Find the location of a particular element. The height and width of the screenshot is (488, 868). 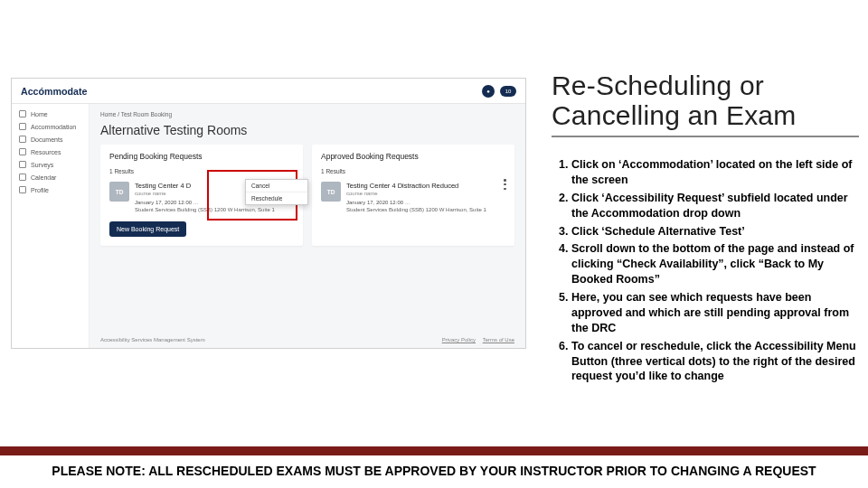

svg-text: Accómmodate is located at coordinates (54, 90).